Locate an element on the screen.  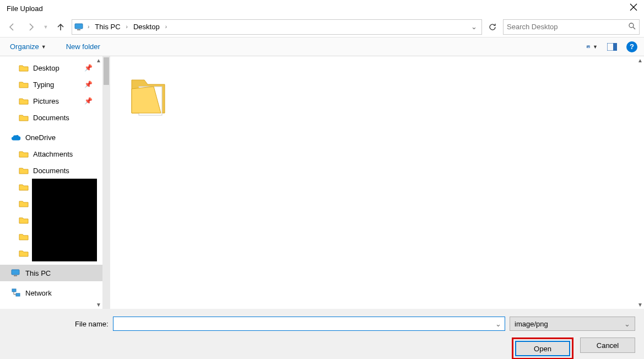
help-button: ? is located at coordinates (632, 47).